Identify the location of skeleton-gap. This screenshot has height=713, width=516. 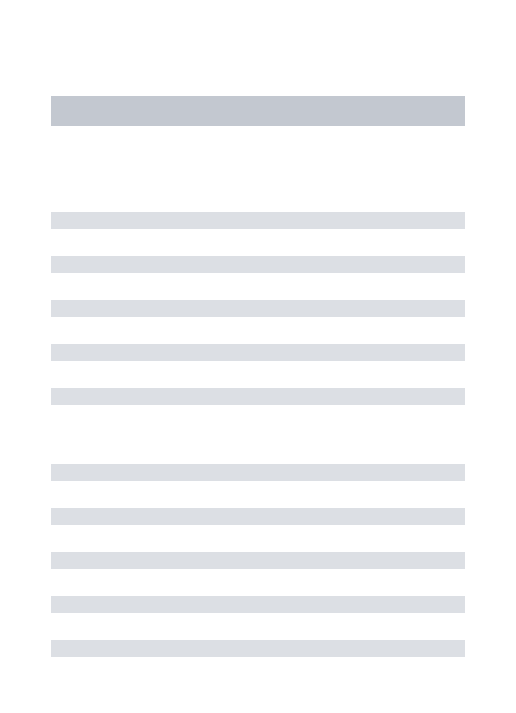
(258, 448).